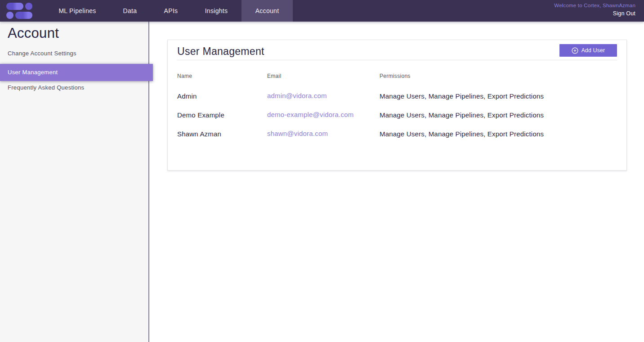 Image resolution: width=644 pixels, height=342 pixels. Describe the element at coordinates (595, 5) in the screenshot. I see `welcome-text: Welcome to Cortex, ShawnAzman` at that location.